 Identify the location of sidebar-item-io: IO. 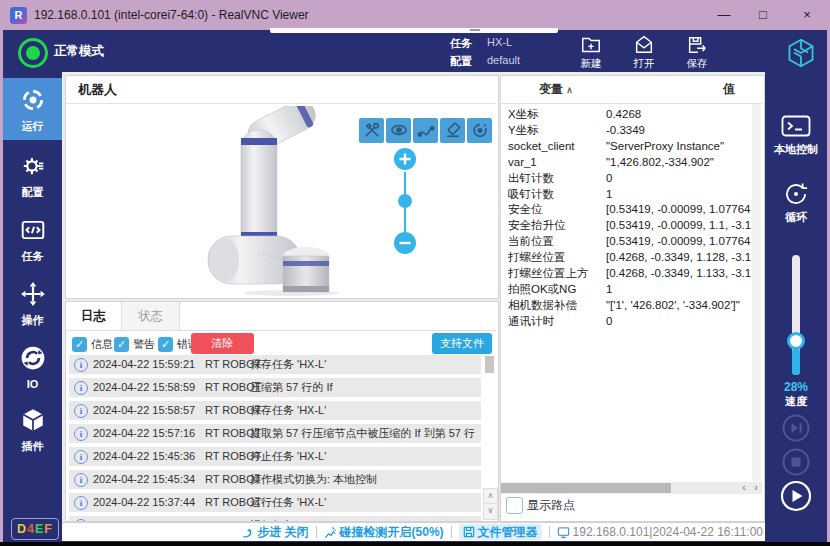
(32, 367).